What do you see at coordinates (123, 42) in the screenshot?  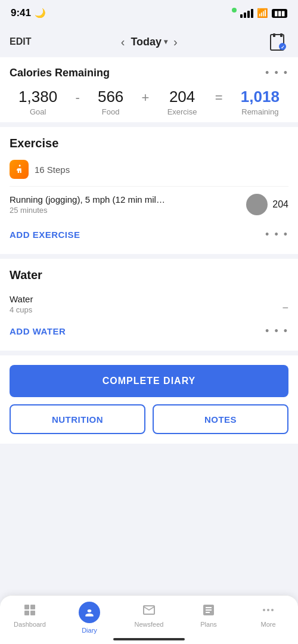 I see `prev-day-button: ‹` at bounding box center [123, 42].